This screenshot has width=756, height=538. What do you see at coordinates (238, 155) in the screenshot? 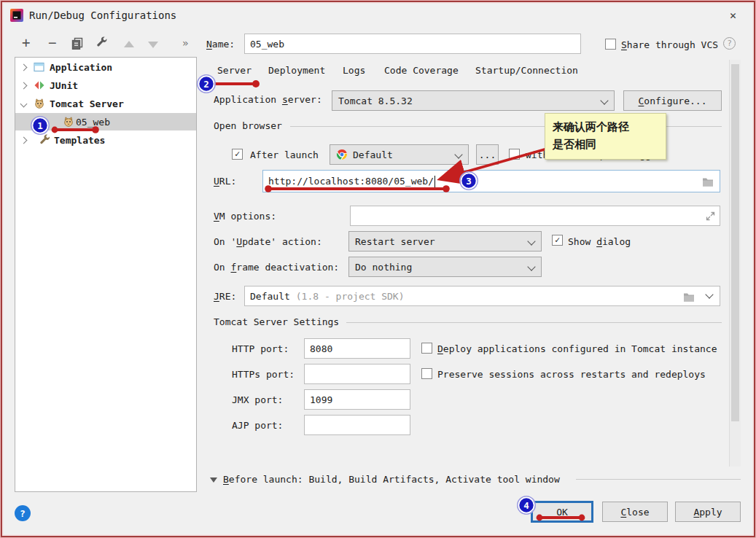
I see `after-launch-checkbox: ✓` at bounding box center [238, 155].